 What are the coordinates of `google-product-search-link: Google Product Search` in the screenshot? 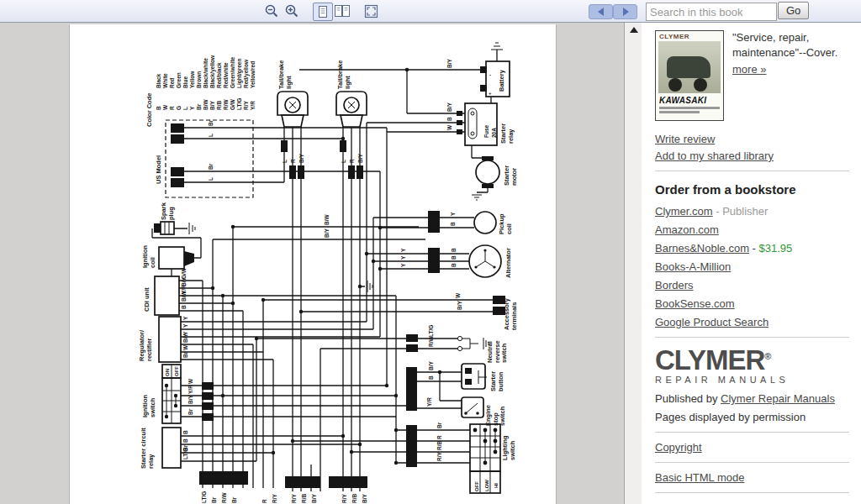 It's located at (711, 323).